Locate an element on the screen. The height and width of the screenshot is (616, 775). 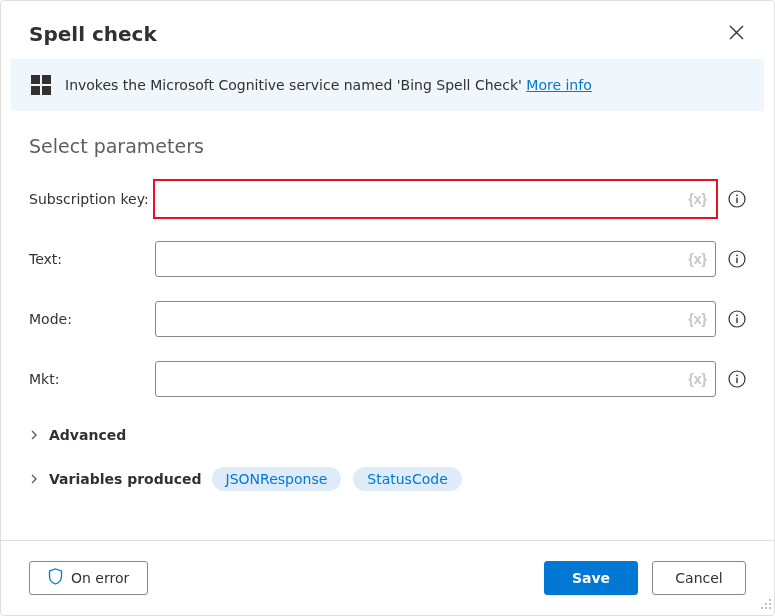
text-label: Text: is located at coordinates (92, 259).